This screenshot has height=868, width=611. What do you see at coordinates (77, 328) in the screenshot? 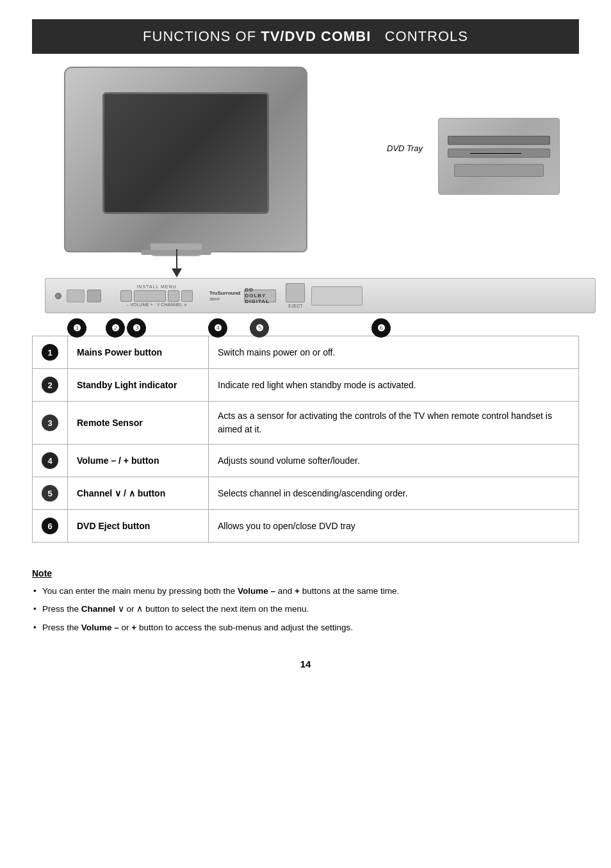
I see `badge-1-number: ❶` at bounding box center [77, 328].